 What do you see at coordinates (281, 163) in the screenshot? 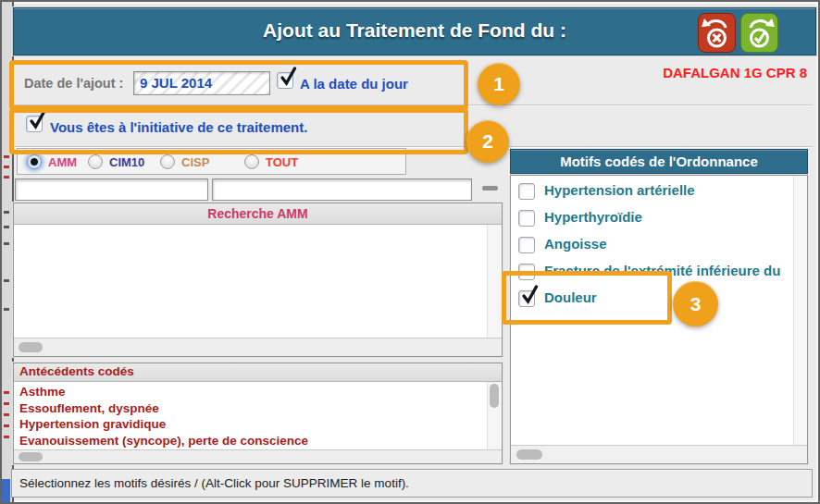
I see `radio-tout-label: TOUT` at bounding box center [281, 163].